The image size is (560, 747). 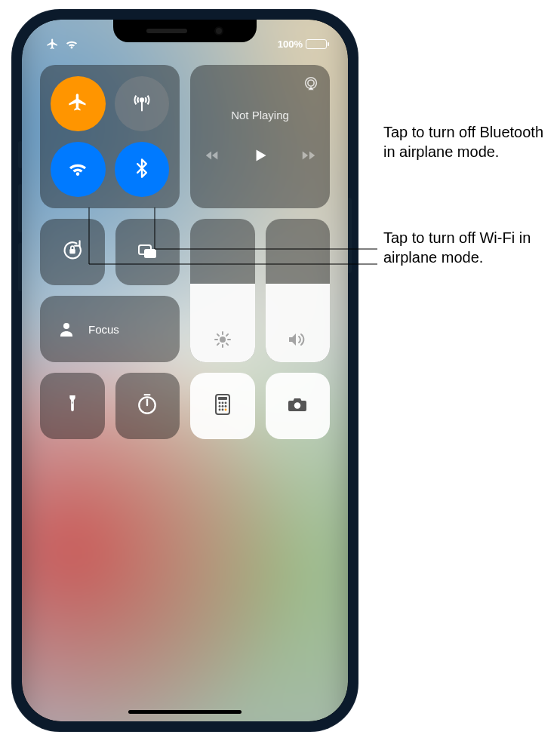 I want to click on orientation-lock-icon, so click(x=72, y=252).